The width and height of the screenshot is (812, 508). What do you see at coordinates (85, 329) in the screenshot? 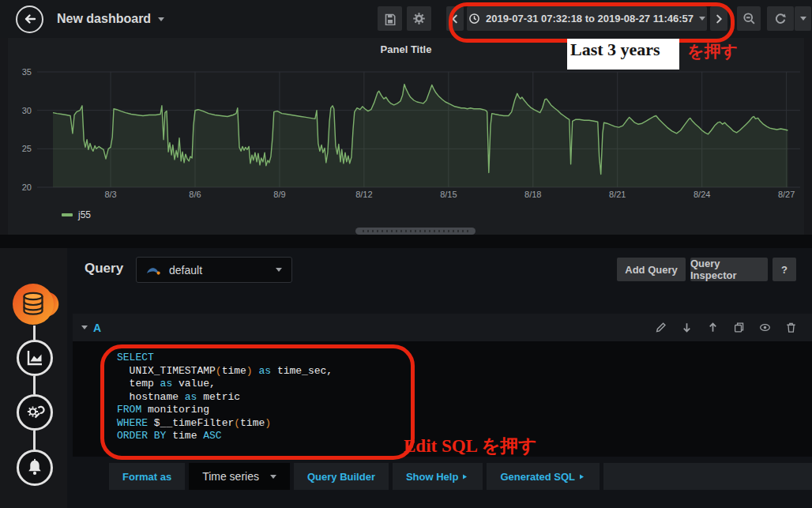
I see `collapse-caret-icon` at bounding box center [85, 329].